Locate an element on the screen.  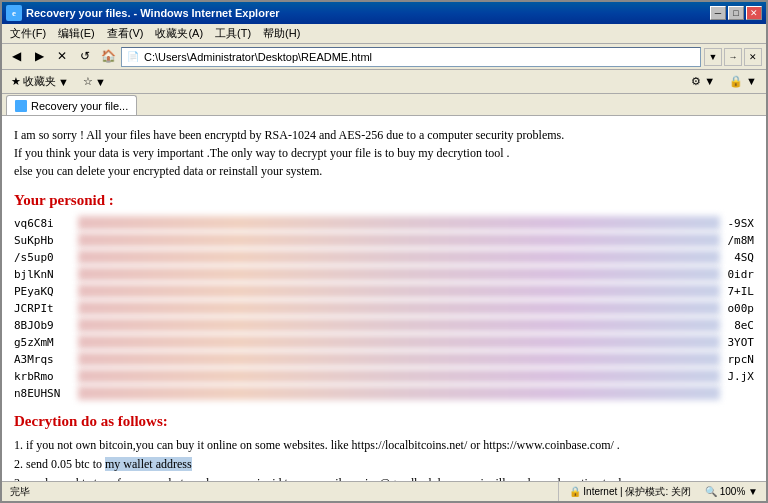
intro-line2: If you think your data is very important… is located at coordinates (384, 153).